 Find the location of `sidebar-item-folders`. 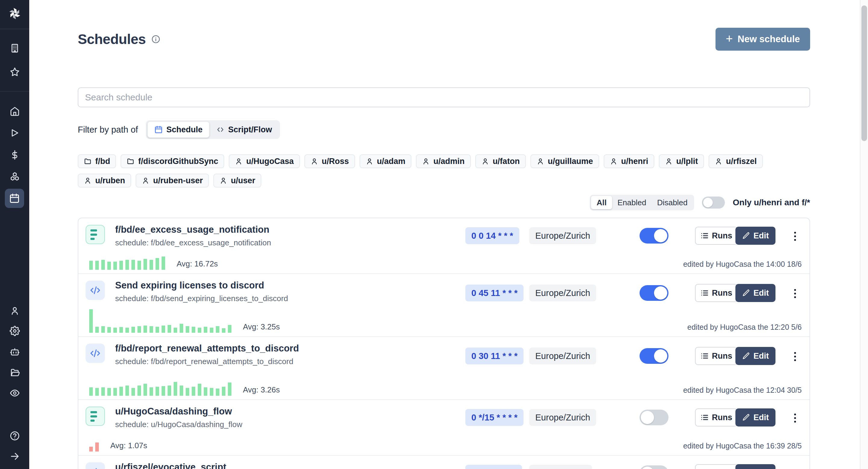

sidebar-item-folders is located at coordinates (15, 373).